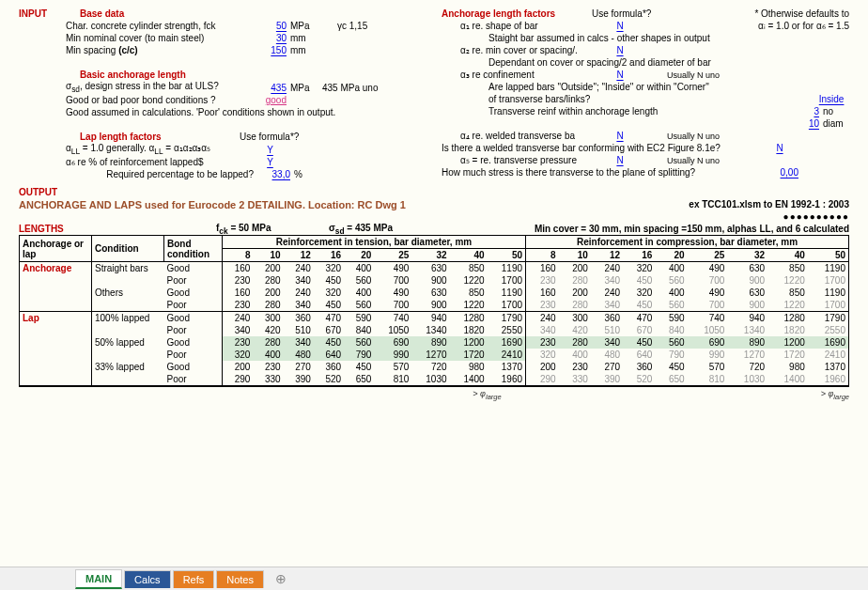  Describe the element at coordinates (359, 318) in the screenshot. I see `tension-cell: 590` at that location.